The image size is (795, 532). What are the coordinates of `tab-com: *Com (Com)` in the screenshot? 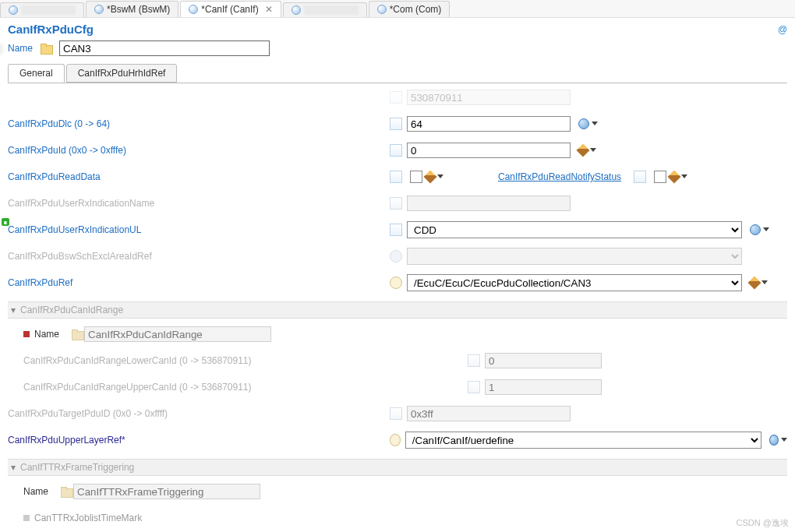 It's located at (410, 9).